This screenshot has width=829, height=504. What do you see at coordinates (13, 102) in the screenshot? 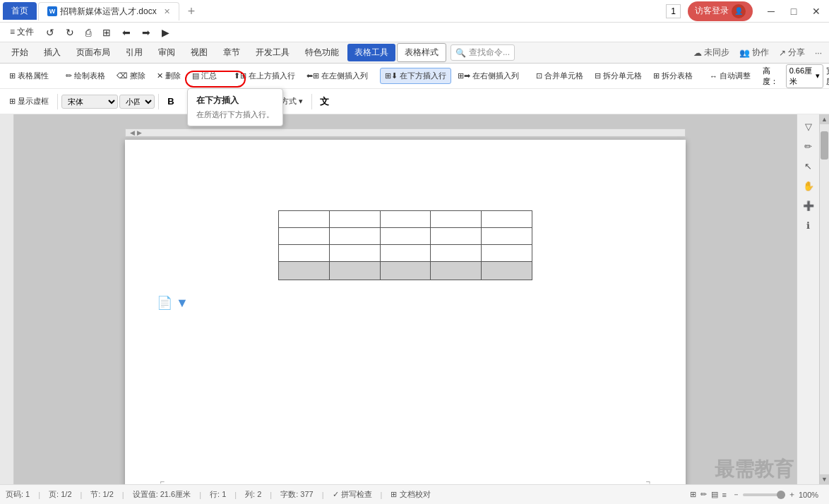
I see `show-marks-icon: ⊞` at bounding box center [13, 102].